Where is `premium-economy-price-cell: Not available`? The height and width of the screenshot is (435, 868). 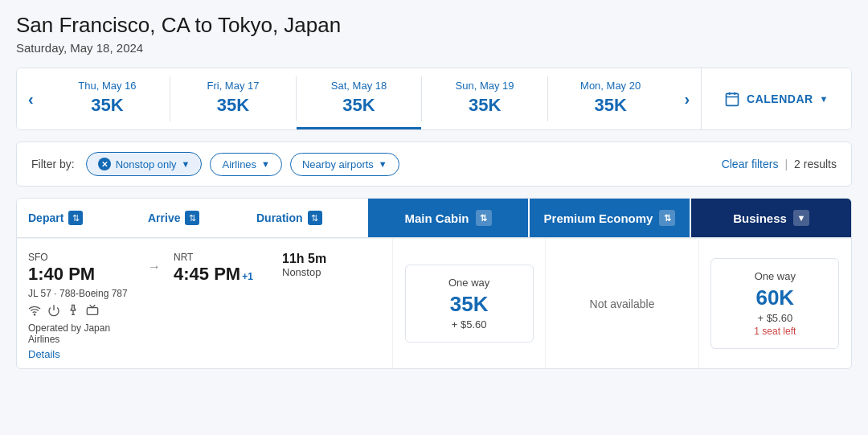 premium-economy-price-cell: Not available is located at coordinates (621, 304).